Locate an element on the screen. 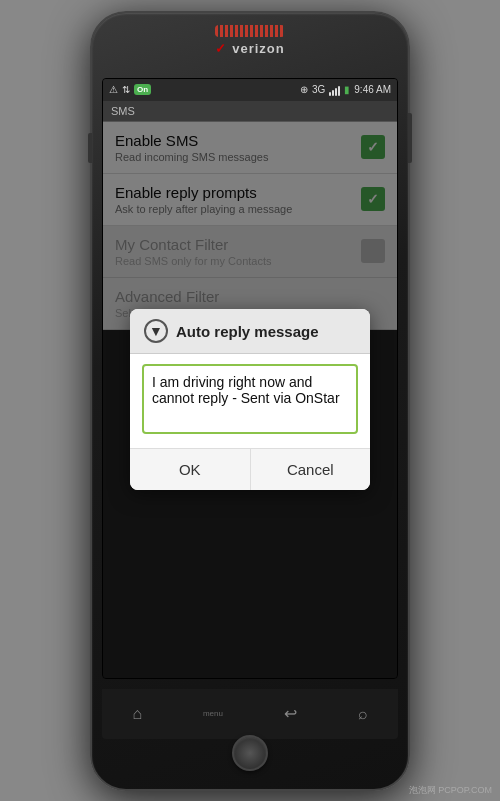 The width and height of the screenshot is (500, 801). status-left: ⚠ ⇅ On is located at coordinates (130, 90).